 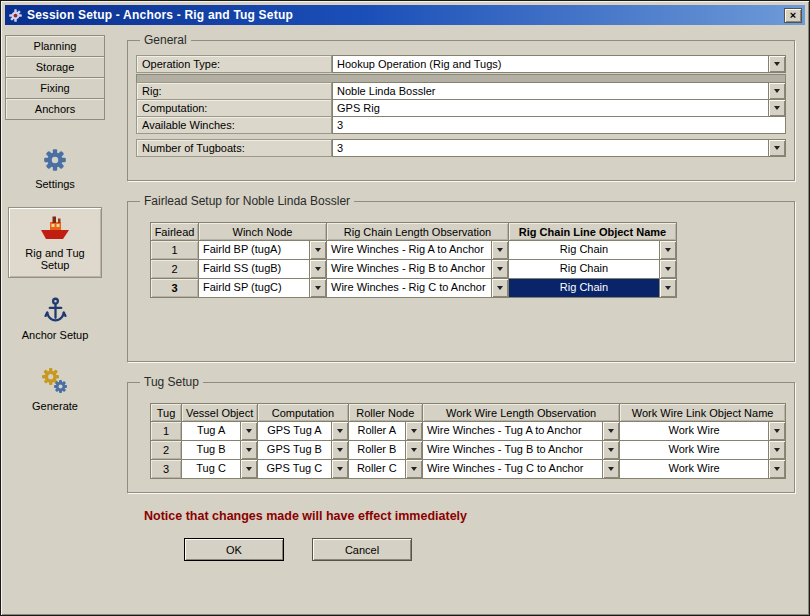 What do you see at coordinates (247, 201) in the screenshot?
I see `fairlead-group-title: Fairlead Setup for Noble Linda Bossler` at bounding box center [247, 201].